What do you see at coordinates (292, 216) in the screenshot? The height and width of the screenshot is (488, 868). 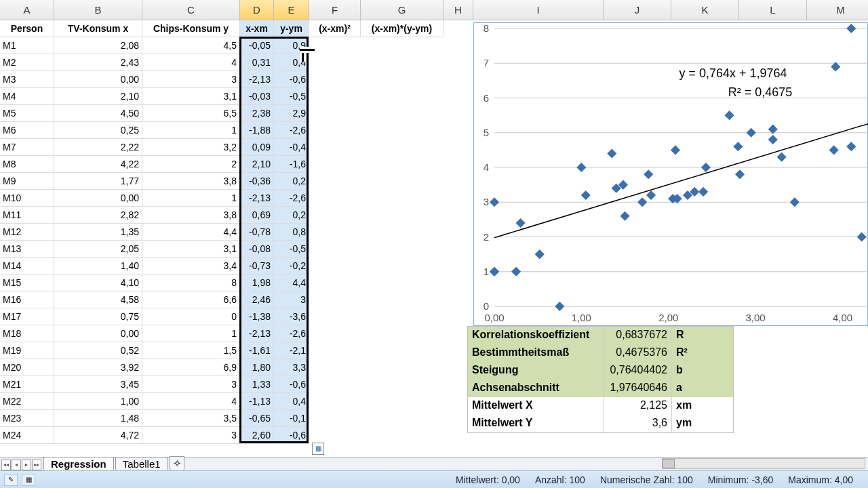 I see `cell-yym-11: 0,2` at bounding box center [292, 216].